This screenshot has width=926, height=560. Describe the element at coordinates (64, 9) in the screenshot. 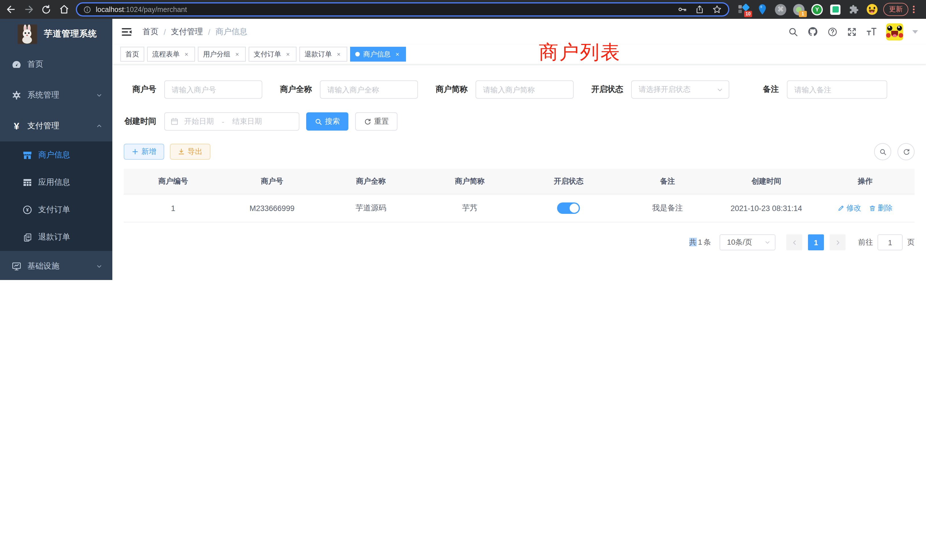

I see `browser-home-button` at that location.